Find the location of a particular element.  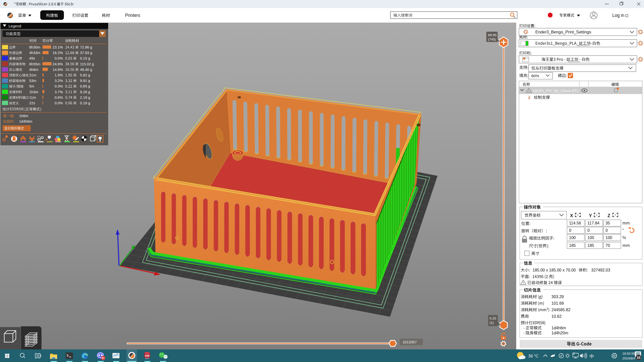

svg-text: (1) is located at coordinates (492, 323).